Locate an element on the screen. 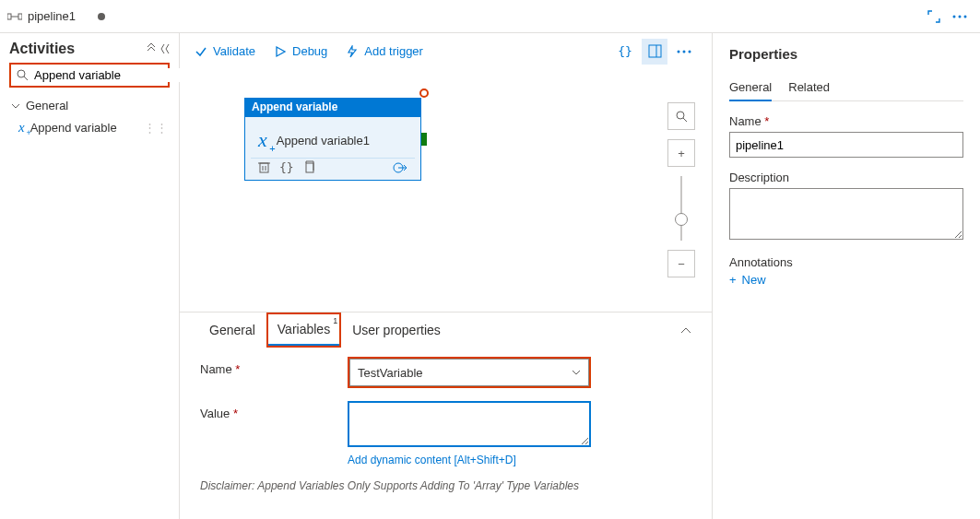 This screenshot has height=519, width=980. variable-value-label: Value * is located at coordinates (274, 411).